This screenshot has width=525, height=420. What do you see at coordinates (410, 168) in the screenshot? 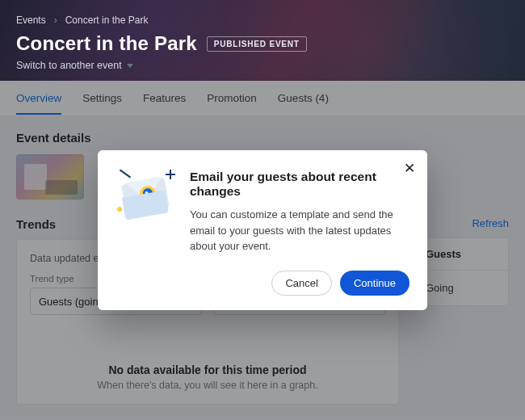
I see `close-icon: ✕` at bounding box center [410, 168].